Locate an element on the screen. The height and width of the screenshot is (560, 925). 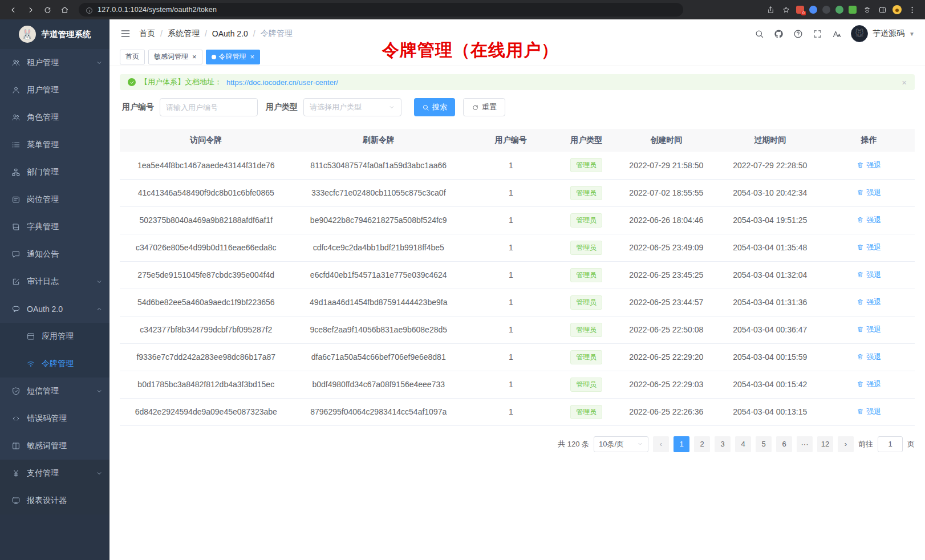
user-type-select: 请选择用户类型 is located at coordinates (352, 107).